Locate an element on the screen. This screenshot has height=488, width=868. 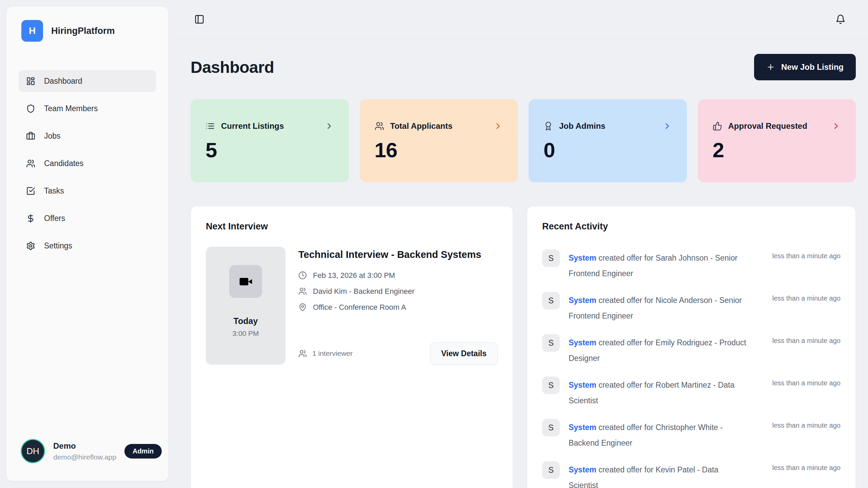
stat-label: Current Listings is located at coordinates (252, 126).